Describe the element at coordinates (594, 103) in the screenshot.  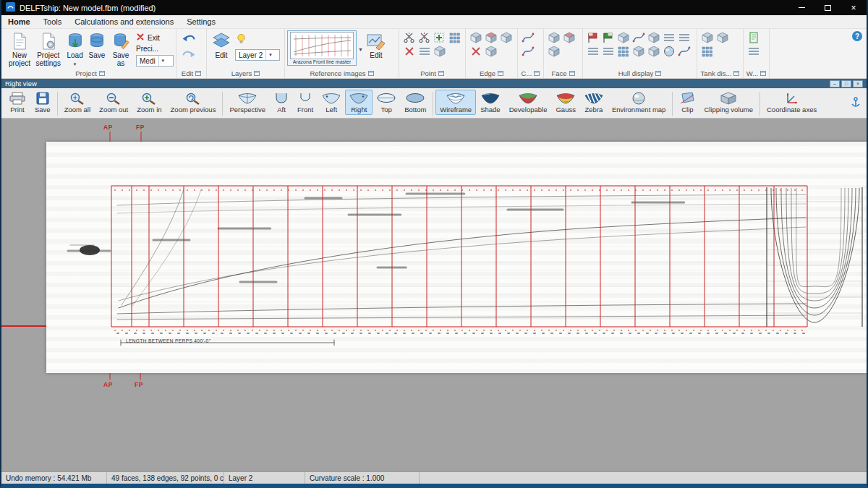
I see `view-zebra-button: Zebra` at that location.